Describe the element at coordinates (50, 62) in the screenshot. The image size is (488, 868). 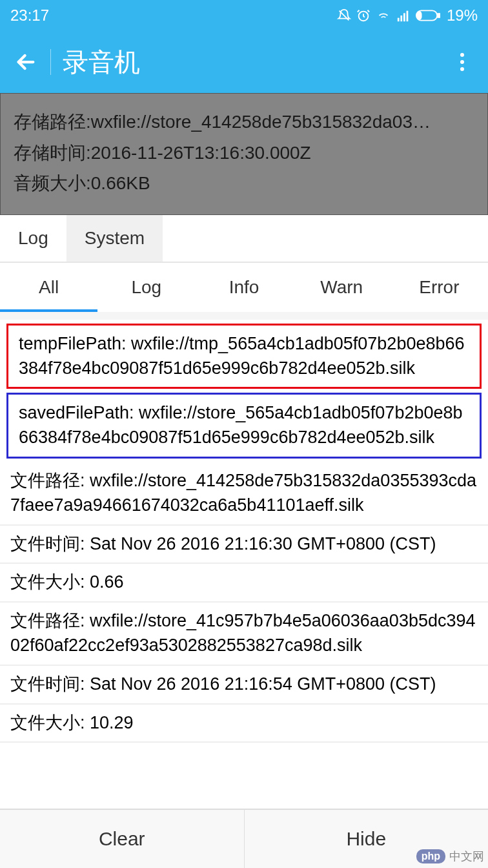
I see `divider` at that location.